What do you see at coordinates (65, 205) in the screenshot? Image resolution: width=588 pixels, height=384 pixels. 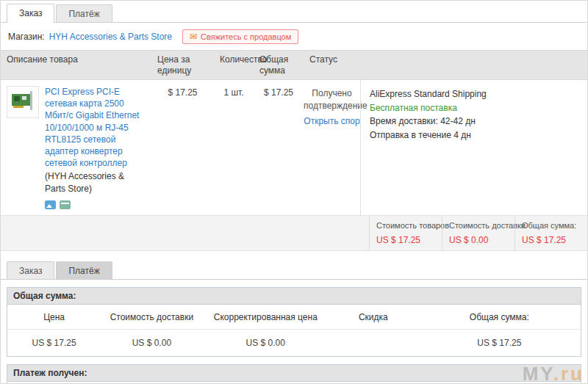 I see `card-icon` at bounding box center [65, 205].